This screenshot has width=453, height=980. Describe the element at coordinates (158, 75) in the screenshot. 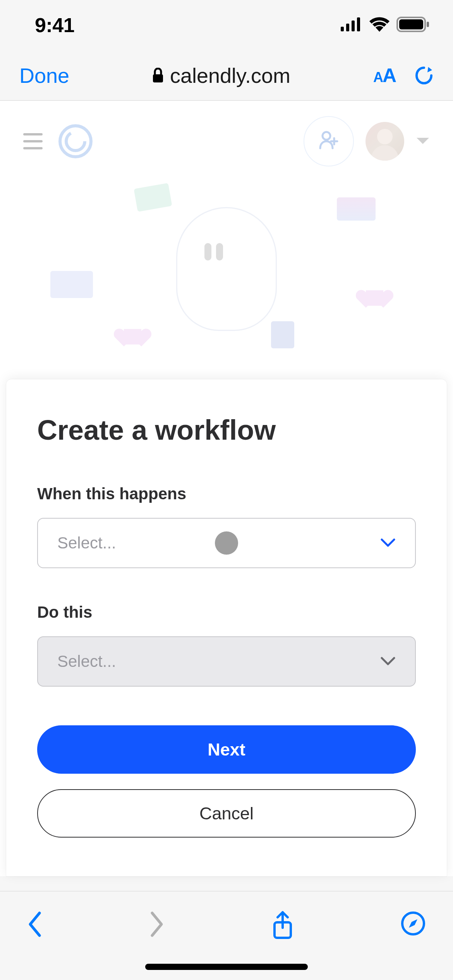

I see `lock-icon` at that location.